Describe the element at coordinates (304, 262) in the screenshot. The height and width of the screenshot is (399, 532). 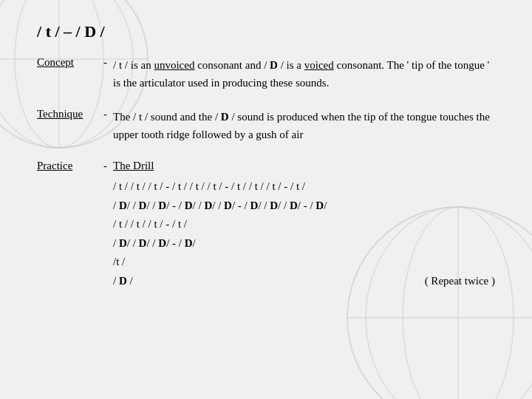
I see `drill-row-5: /t /` at that location.